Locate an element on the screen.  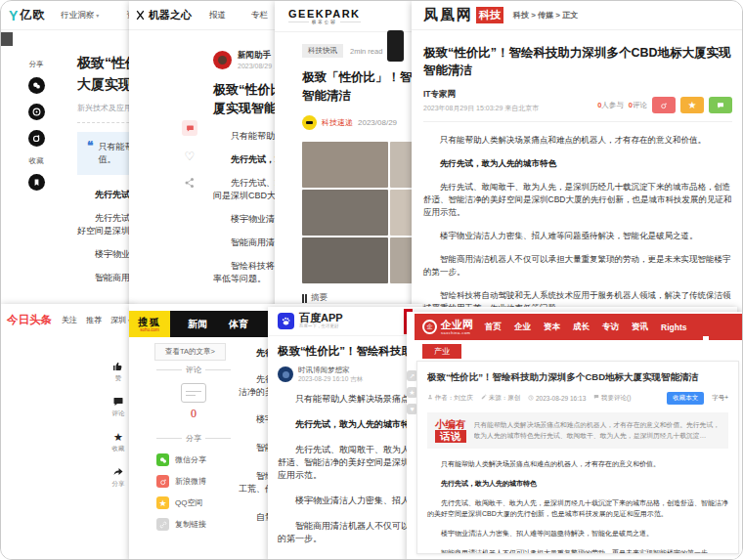
toutiao-logo: 今日头条 is located at coordinates (29, 321).